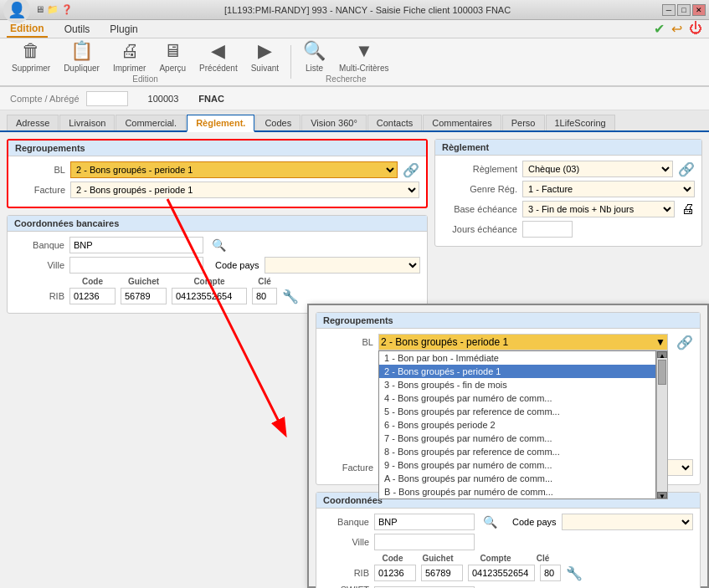  What do you see at coordinates (542, 559) in the screenshot?
I see `popup-col-cle: Clé` at bounding box center [542, 559].